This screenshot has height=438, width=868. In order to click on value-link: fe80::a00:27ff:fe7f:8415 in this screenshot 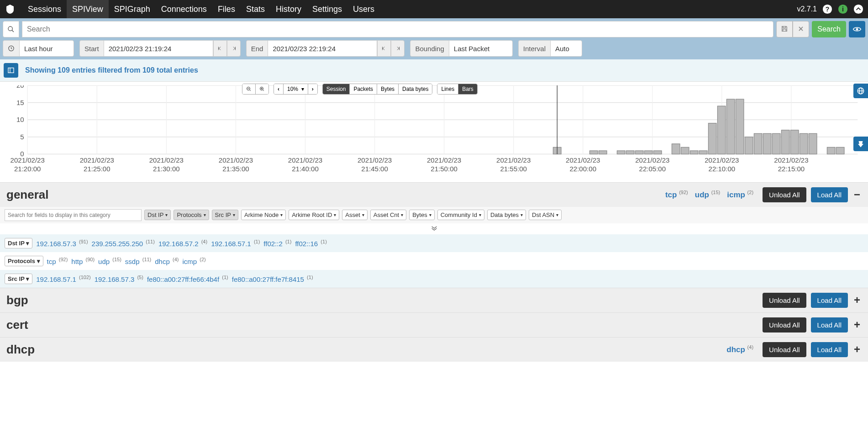, I will do `click(268, 280)`.